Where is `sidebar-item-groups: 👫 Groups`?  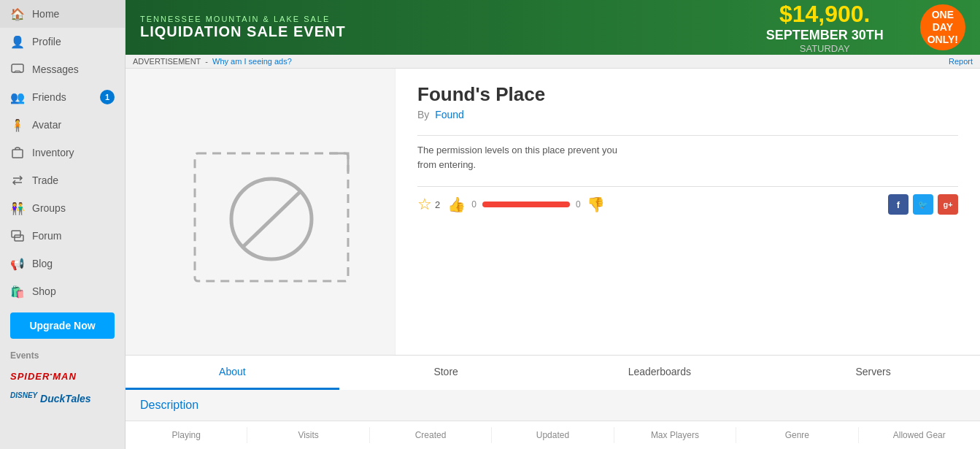 sidebar-item-groups: 👫 Groups is located at coordinates (63, 208).